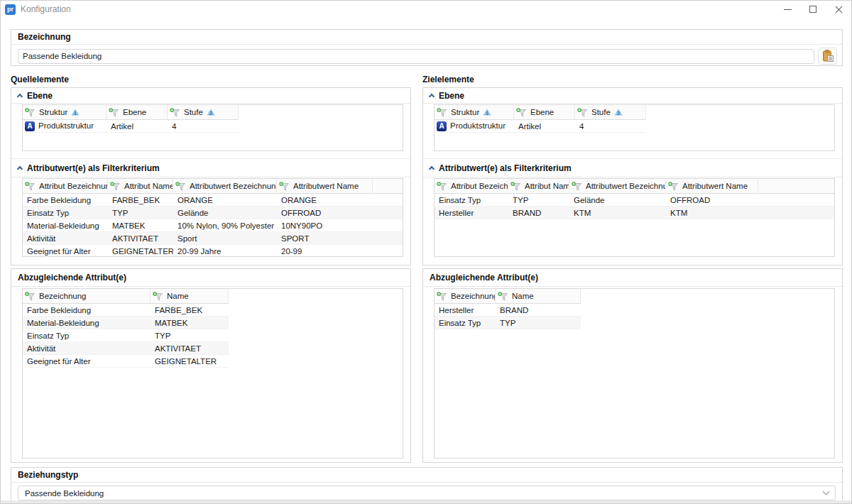  Describe the element at coordinates (487, 113) in the screenshot. I see `svg-text: 1` at that location.